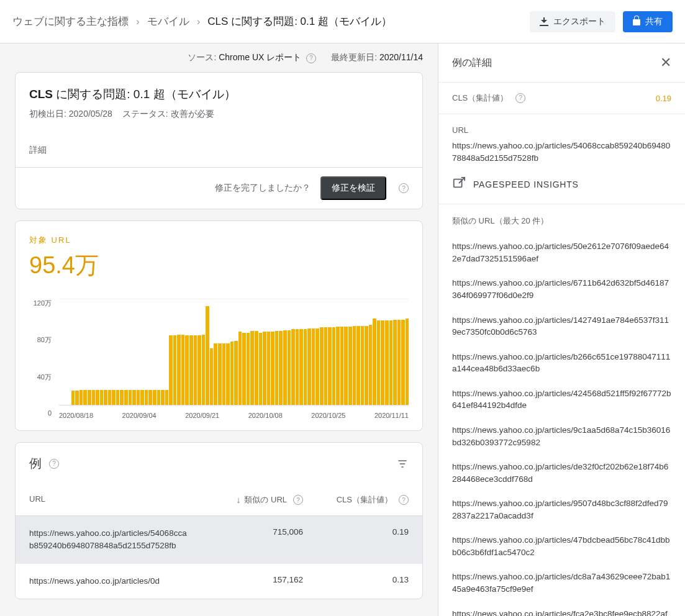 This screenshot has height=616, width=685. I want to click on row-url: https://news.yahoo.co.jp/articles/54068c…, so click(117, 540).